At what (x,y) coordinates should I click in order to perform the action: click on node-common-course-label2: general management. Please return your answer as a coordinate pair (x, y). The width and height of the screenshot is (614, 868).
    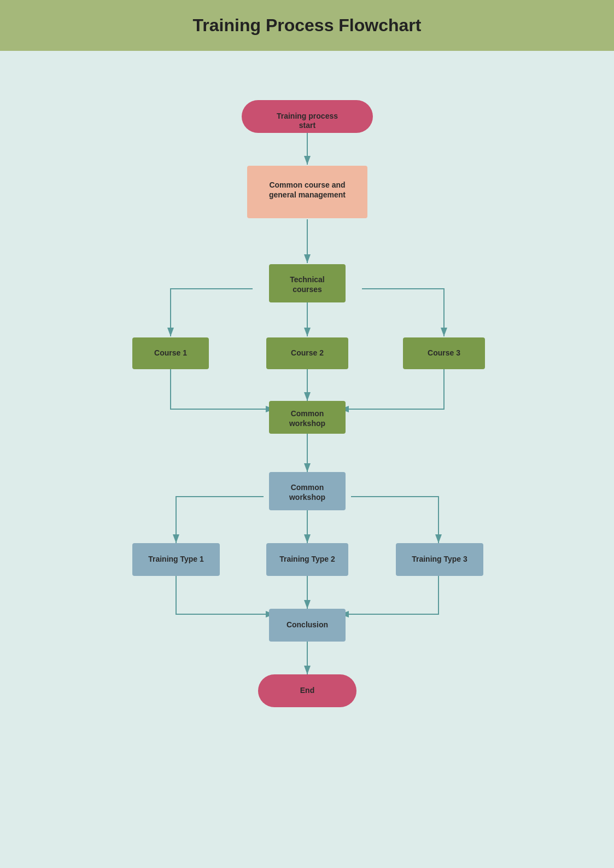
    Looking at the image, I should click on (307, 195).